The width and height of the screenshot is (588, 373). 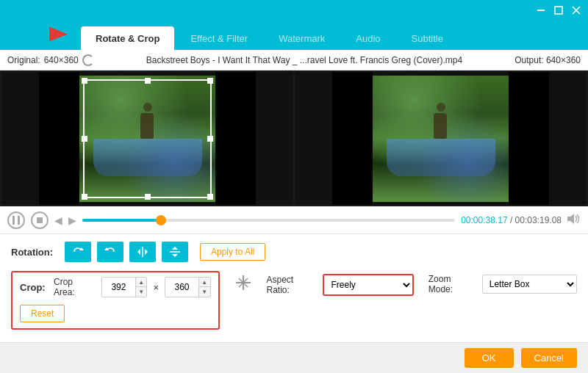 I want to click on progress-thumb, so click(x=161, y=220).